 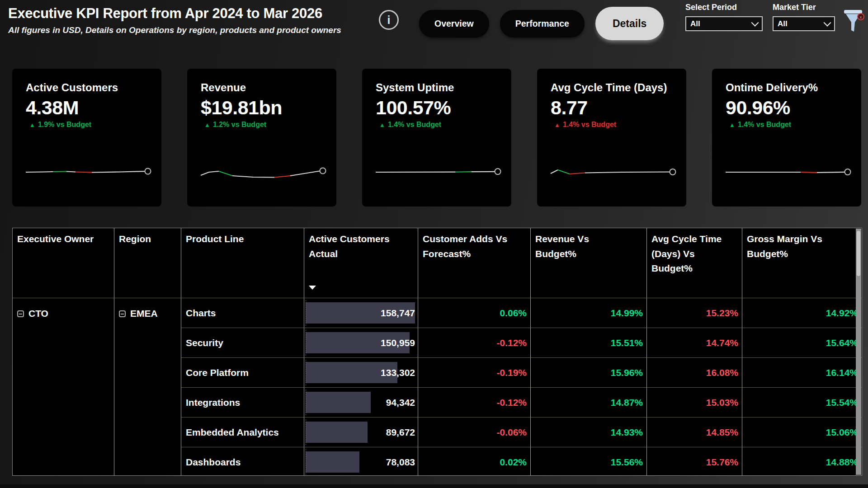 What do you see at coordinates (629, 23) in the screenshot?
I see `tab-details: Details` at bounding box center [629, 23].